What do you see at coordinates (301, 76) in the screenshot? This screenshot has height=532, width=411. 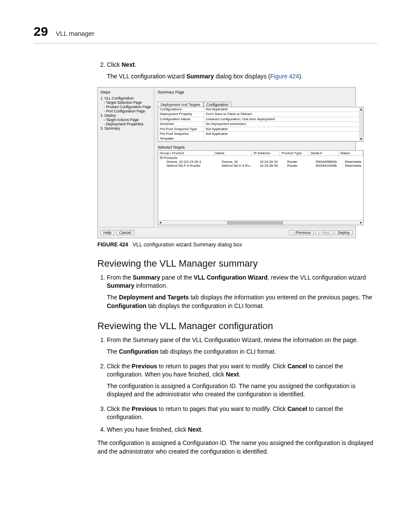 I see `intro-line2end: ).` at bounding box center [301, 76].